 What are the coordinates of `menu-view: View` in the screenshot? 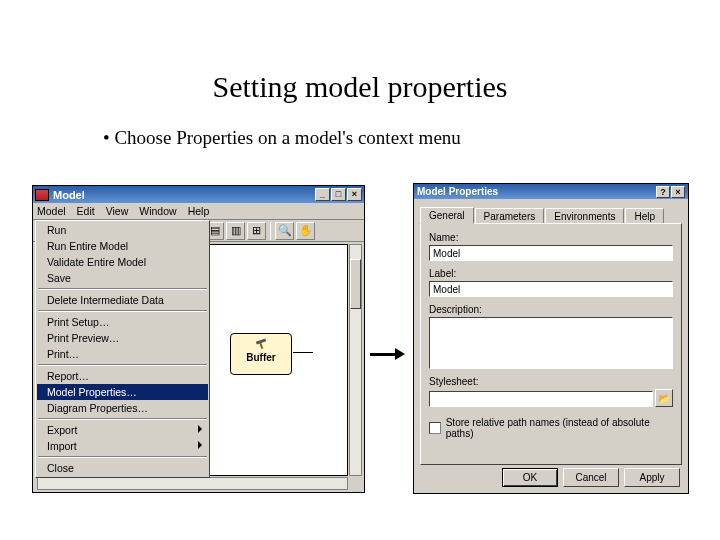 It's located at (118, 211).